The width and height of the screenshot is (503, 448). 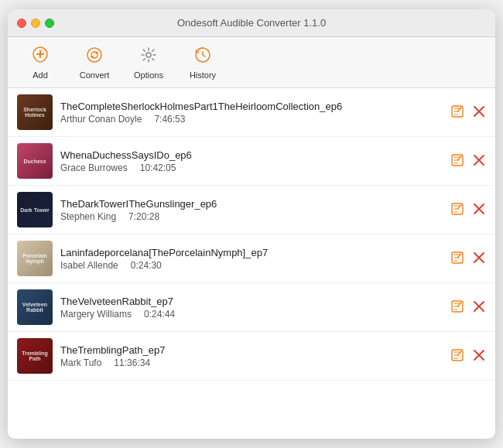 I want to click on minimize-button, so click(x=36, y=23).